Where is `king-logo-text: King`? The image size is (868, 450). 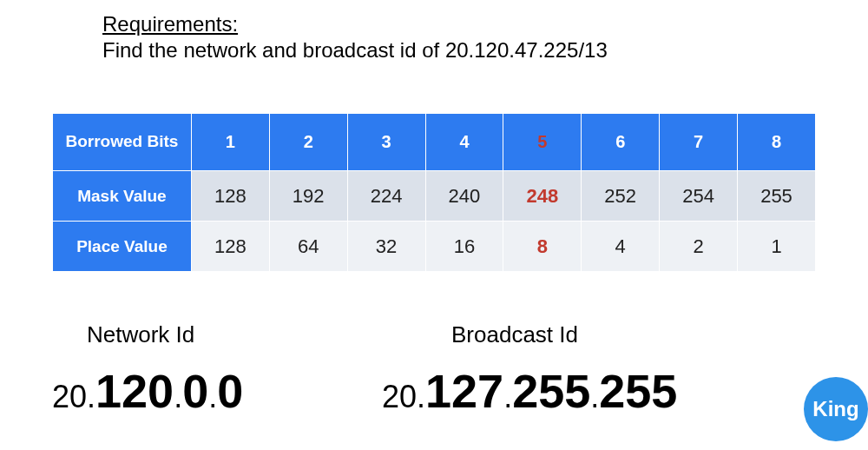
king-logo-text: King is located at coordinates (835, 409).